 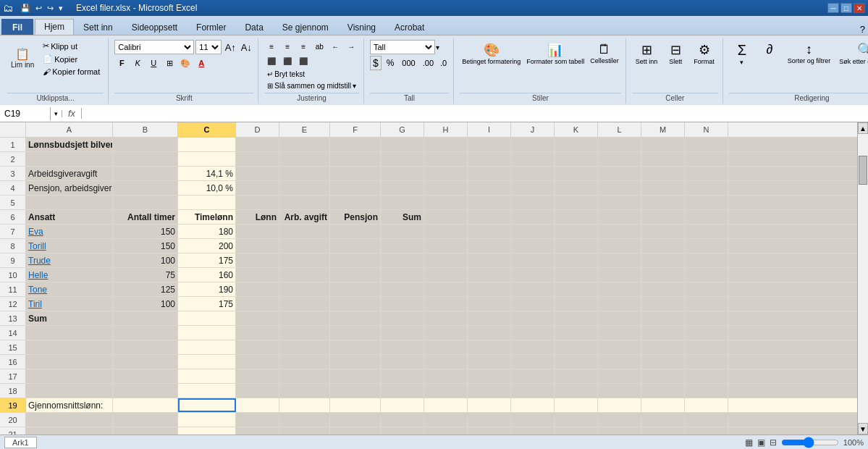 What do you see at coordinates (155, 27) in the screenshot?
I see `tab-sideoppsett: Sideoppsett` at bounding box center [155, 27].